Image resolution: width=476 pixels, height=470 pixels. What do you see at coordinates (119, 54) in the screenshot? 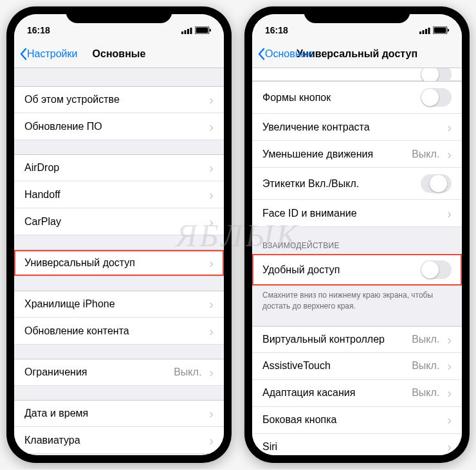
I see `nav-bar: Настройки Основные` at bounding box center [119, 54].